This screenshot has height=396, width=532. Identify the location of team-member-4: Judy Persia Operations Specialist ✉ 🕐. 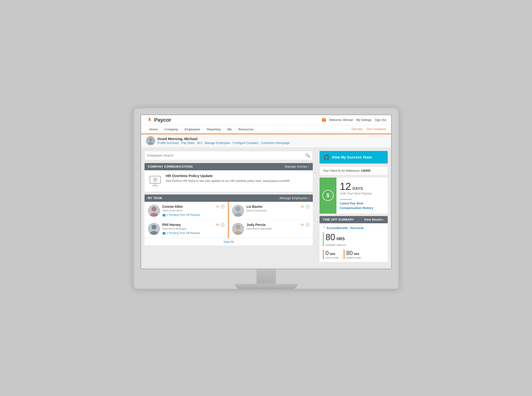
(271, 229).